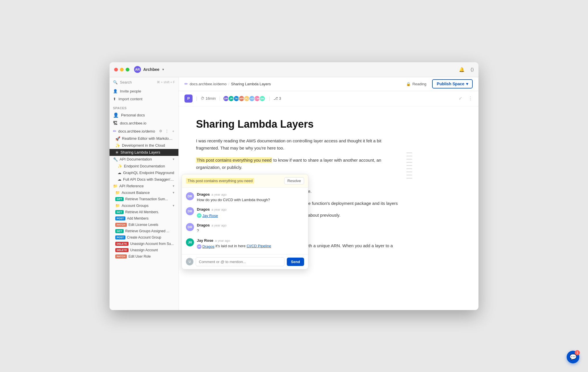 The image size is (588, 372). Describe the element at coordinates (127, 70) in the screenshot. I see `maximize-button` at that location.